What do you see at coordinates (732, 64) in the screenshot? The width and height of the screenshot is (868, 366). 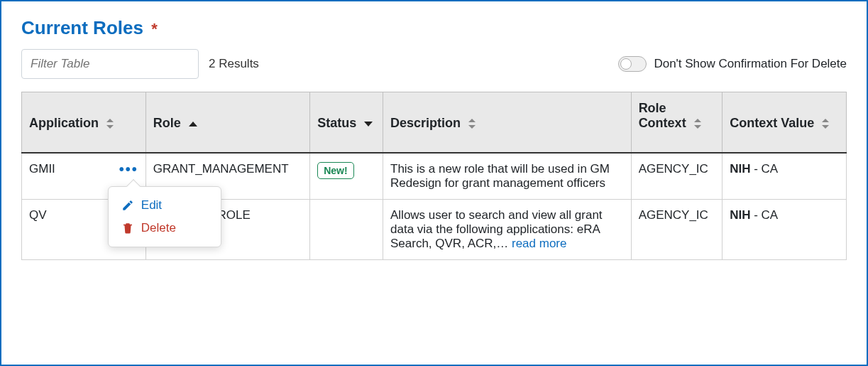 I see `confirm-delete-toggle-wrap: Don't Show Confirmation For Delete` at bounding box center [732, 64].